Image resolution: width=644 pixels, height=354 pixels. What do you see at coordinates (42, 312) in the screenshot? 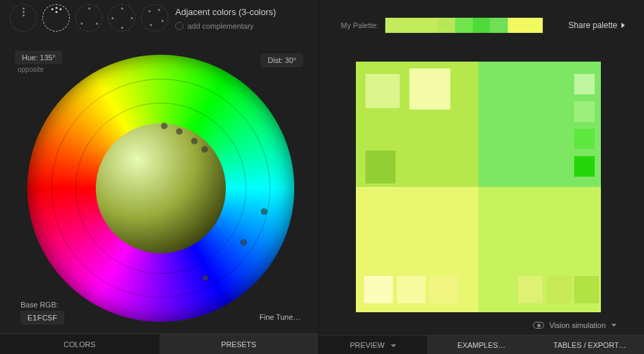
I see `base-rgb: Base RGB: E1FC5F` at bounding box center [42, 312].